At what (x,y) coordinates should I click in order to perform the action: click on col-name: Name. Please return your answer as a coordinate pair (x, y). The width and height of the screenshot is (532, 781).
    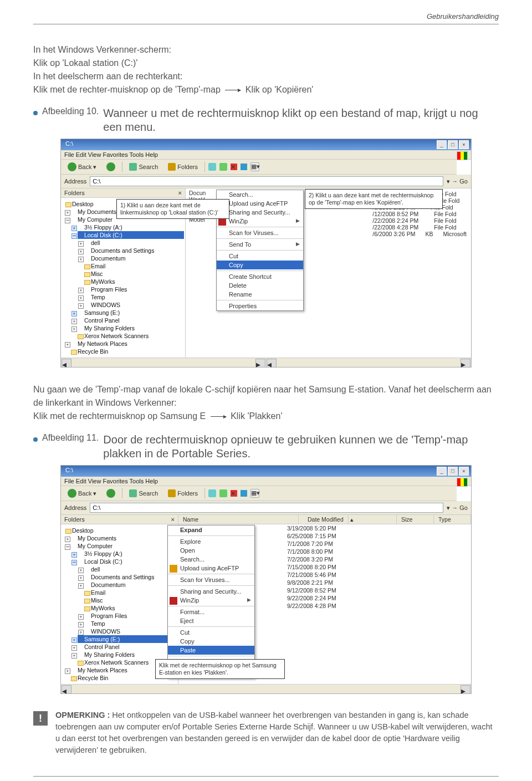
    Looking at the image, I should click on (238, 519).